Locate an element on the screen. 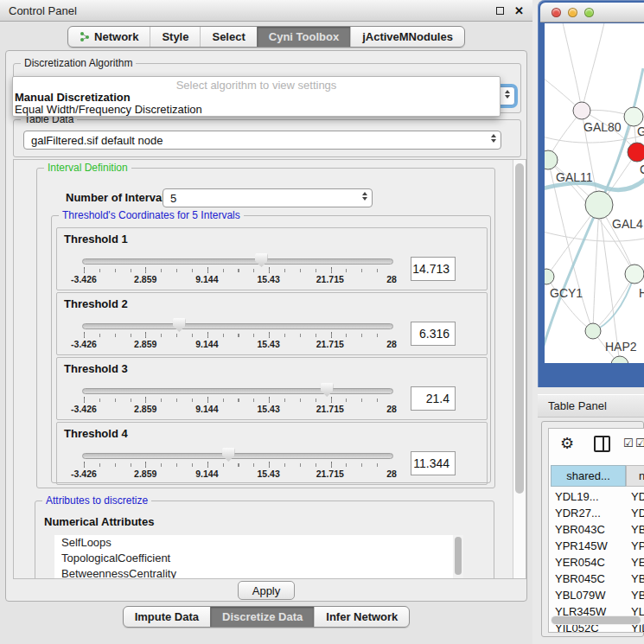 This screenshot has width=644, height=644. traffic-zoom-icon is located at coordinates (590, 12).